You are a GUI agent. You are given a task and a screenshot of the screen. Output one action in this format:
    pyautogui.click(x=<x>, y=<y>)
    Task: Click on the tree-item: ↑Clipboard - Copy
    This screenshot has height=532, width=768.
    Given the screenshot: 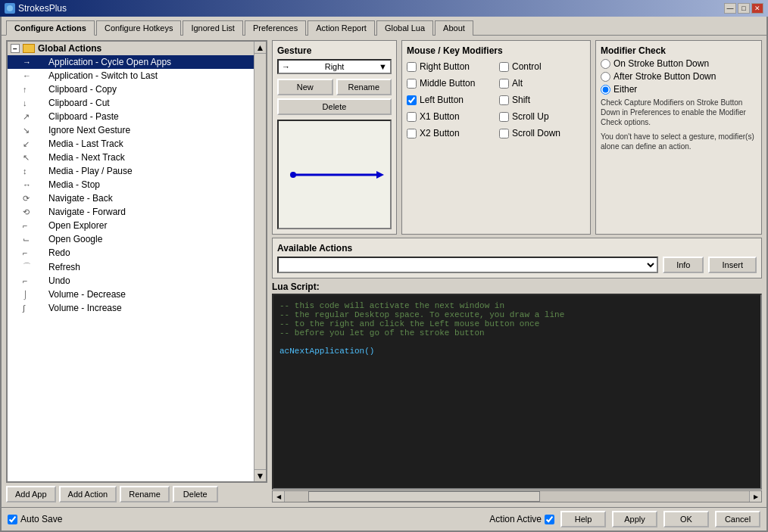 What is the action you would take?
    pyautogui.click(x=130, y=89)
    